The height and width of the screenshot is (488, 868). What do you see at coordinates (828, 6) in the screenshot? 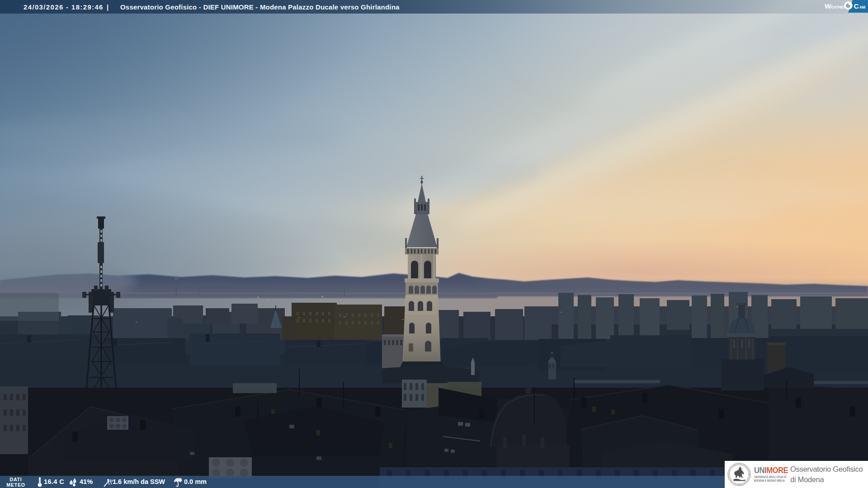
I see `svg-text: W` at bounding box center [828, 6].